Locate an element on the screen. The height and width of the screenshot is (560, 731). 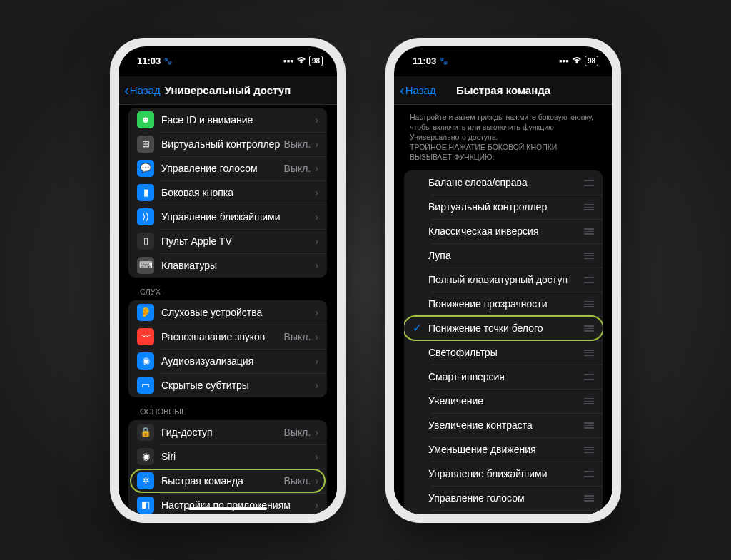
shortcut-row: Баланс слева/справа is located at coordinates (503, 183).